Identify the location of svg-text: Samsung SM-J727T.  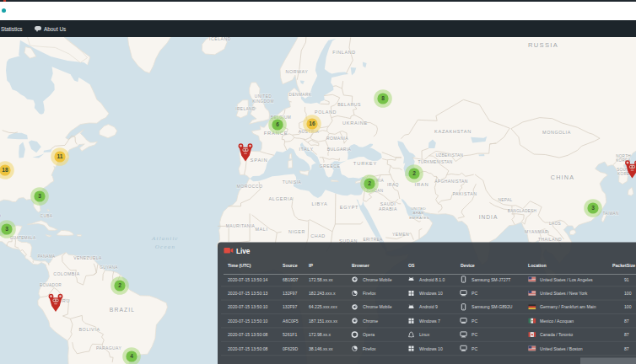
(491, 280).